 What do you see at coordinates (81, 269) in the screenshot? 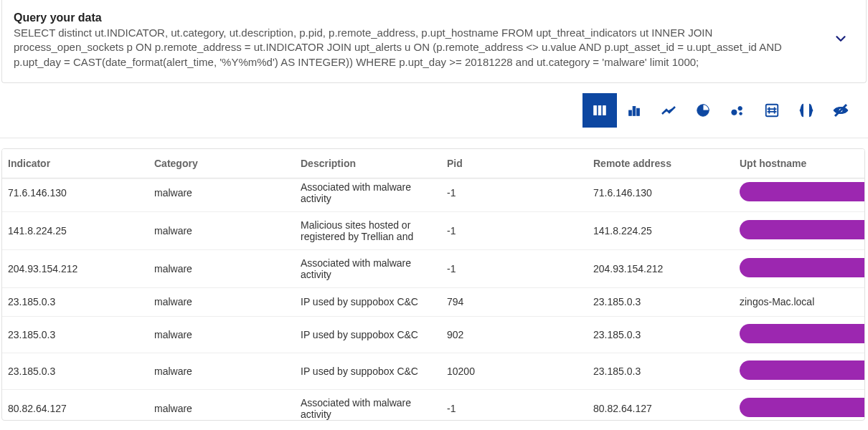
I see `cell-indicator: 204.93.154.212` at bounding box center [81, 269].